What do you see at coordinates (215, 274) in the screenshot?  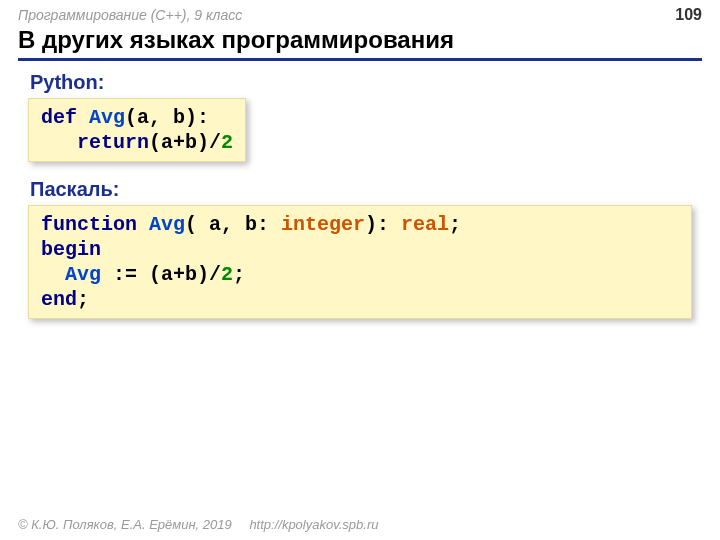 I see `pa-slash: /` at bounding box center [215, 274].